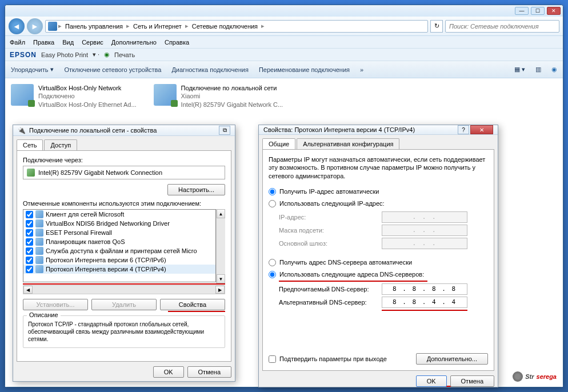 The image size is (568, 392). I want to click on auto-dns-label: Получить адрес DNS-сервера автоматически, so click(346, 262).